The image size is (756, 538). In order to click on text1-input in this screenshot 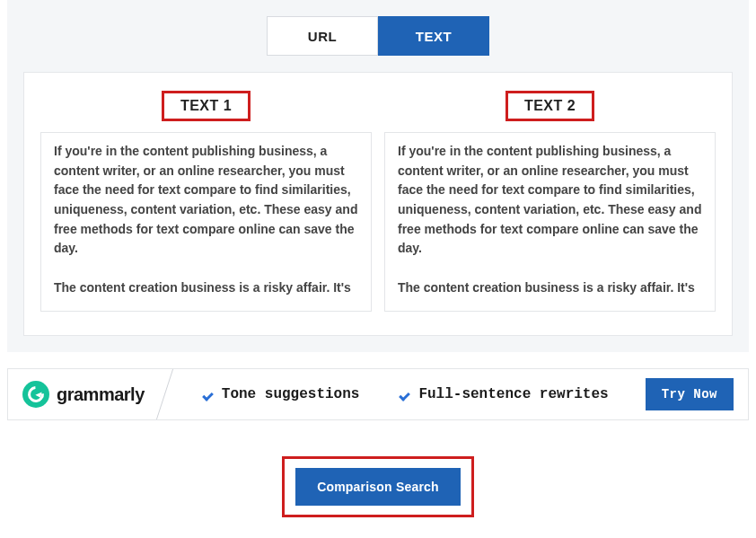, I will do `click(207, 222)`.